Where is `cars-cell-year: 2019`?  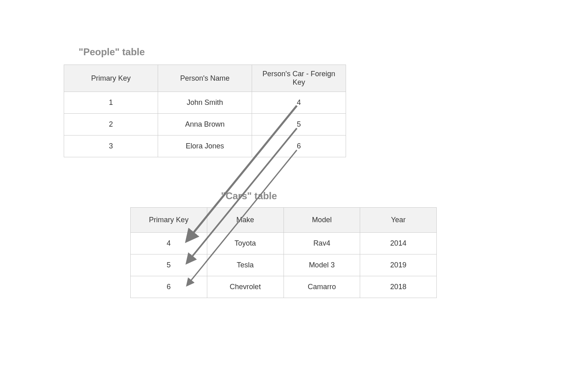
cars-cell-year: 2019 is located at coordinates (398, 265).